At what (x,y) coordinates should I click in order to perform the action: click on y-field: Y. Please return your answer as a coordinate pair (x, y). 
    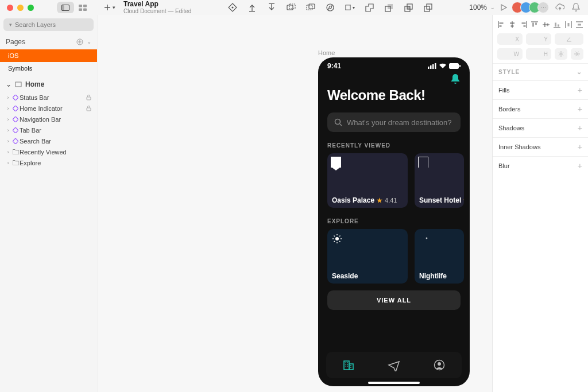
    Looking at the image, I should click on (539, 39).